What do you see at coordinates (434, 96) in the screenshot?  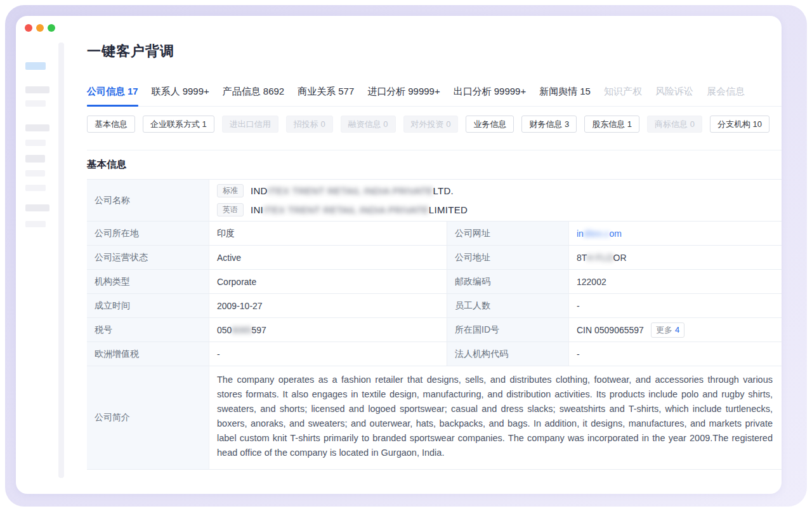 I see `tab-bar: 公司信息17 联系人9999+ 产品信息8692 商业关系577 进口分析999…` at bounding box center [434, 96].